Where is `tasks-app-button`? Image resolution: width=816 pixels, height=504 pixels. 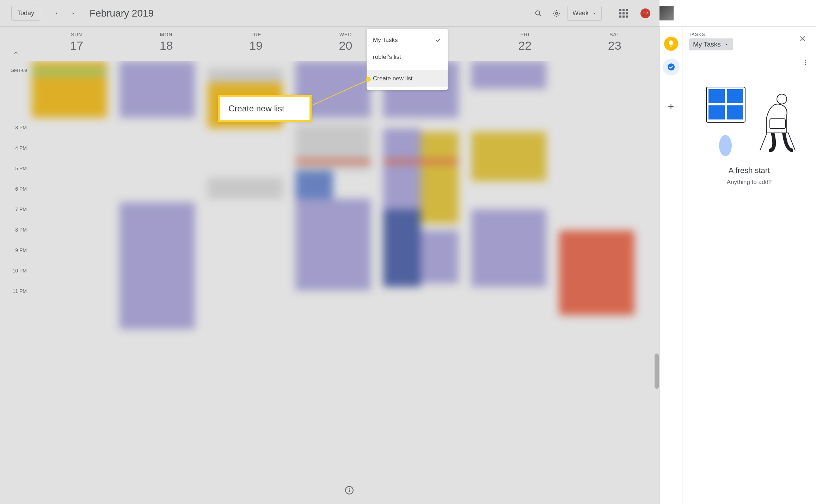
tasks-app-button is located at coordinates (671, 67).